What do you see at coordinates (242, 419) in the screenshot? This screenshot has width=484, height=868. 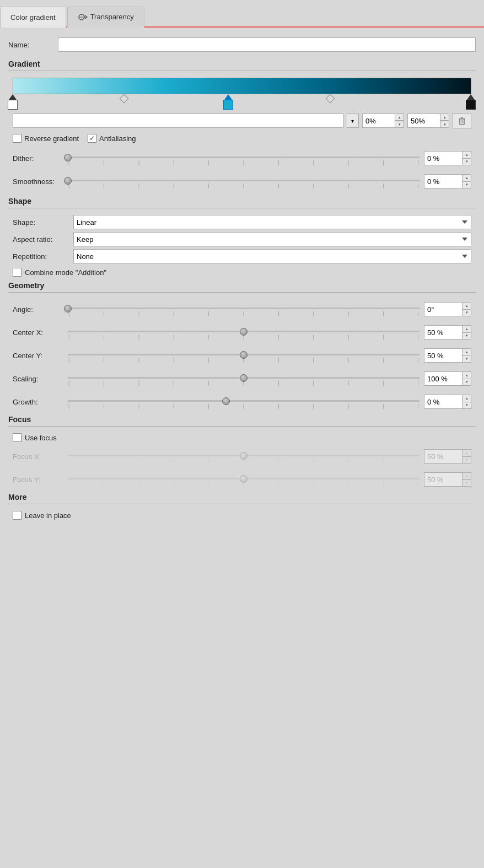 I see `focus-section-heading: Focus` at bounding box center [242, 419].